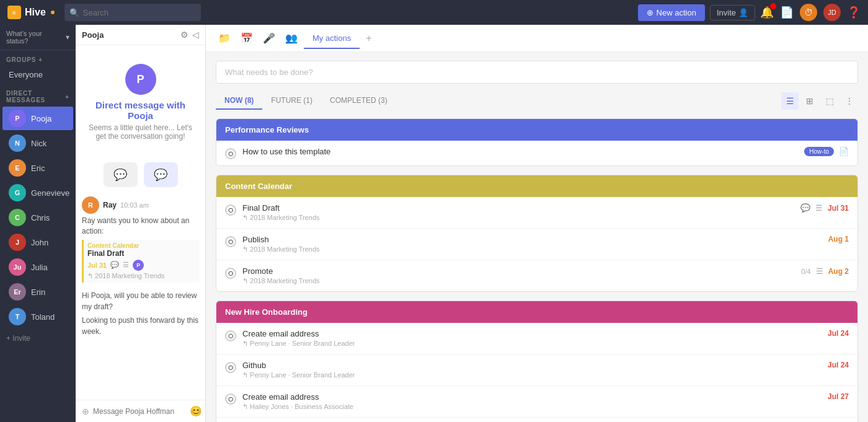 This screenshot has width=868, height=422. What do you see at coordinates (825, 208) in the screenshot?
I see `action-meta-final-draft: 💬 ☰ Jul 31` at bounding box center [825, 208].